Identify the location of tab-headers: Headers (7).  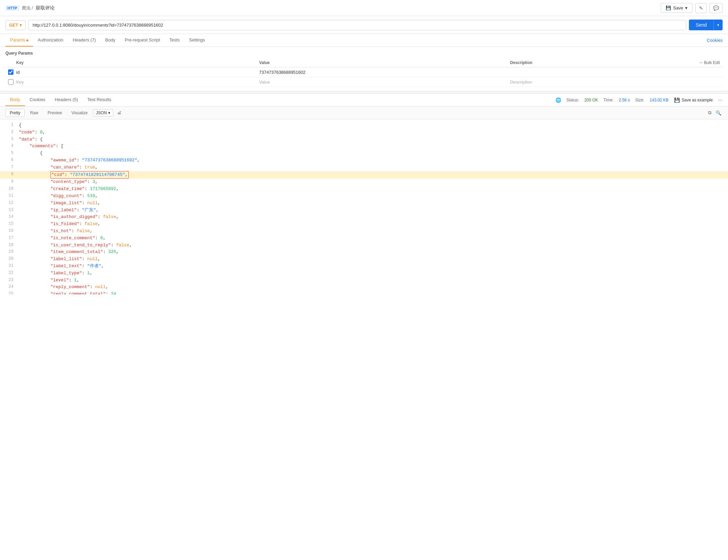
(84, 40).